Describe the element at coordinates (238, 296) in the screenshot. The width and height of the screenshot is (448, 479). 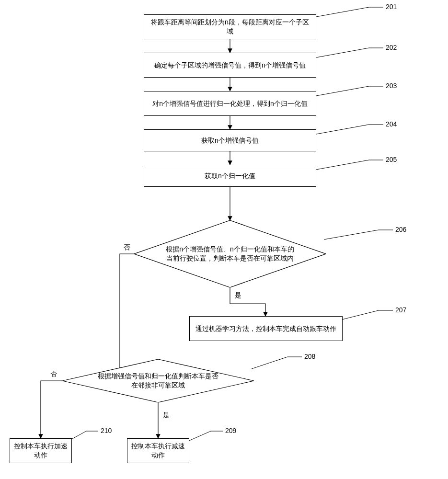
I see `edge-label-206-yes: 是` at that location.